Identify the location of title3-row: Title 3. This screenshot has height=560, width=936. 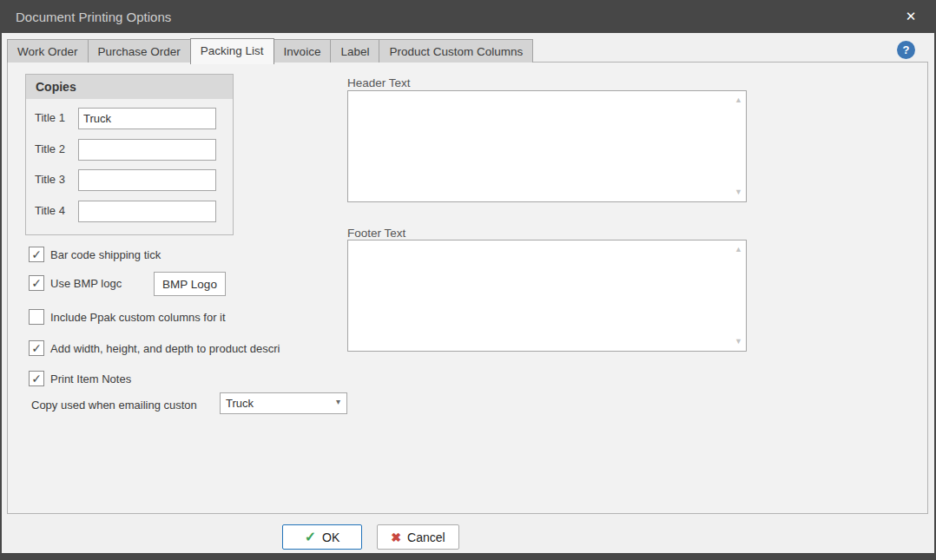
(129, 181).